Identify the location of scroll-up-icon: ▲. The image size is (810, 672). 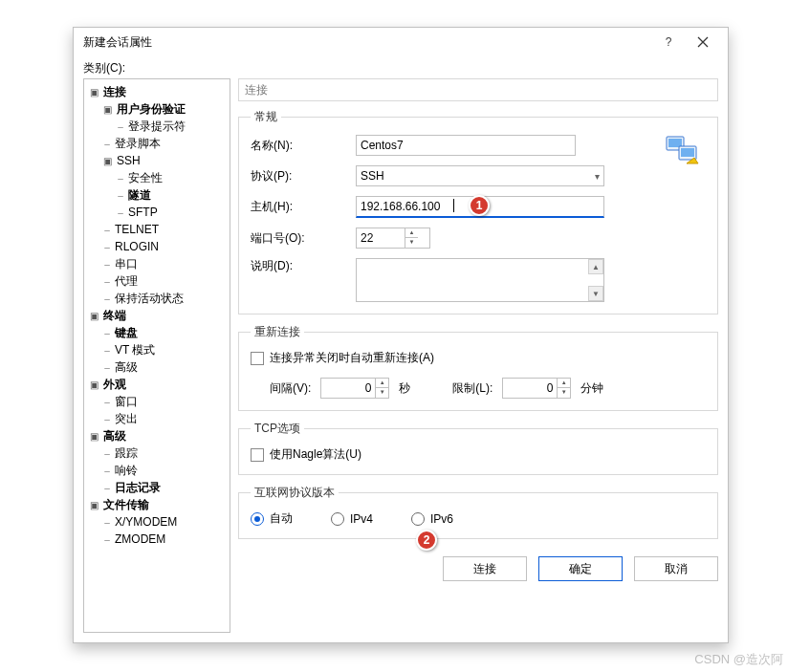
(596, 267).